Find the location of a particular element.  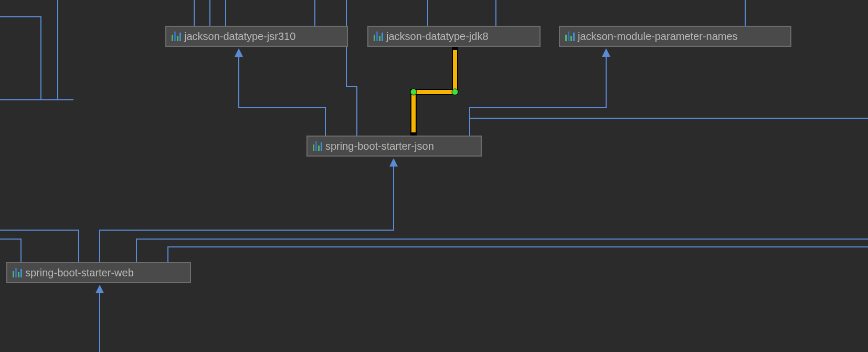

node-label: spring-boot-starter-json is located at coordinates (380, 146).